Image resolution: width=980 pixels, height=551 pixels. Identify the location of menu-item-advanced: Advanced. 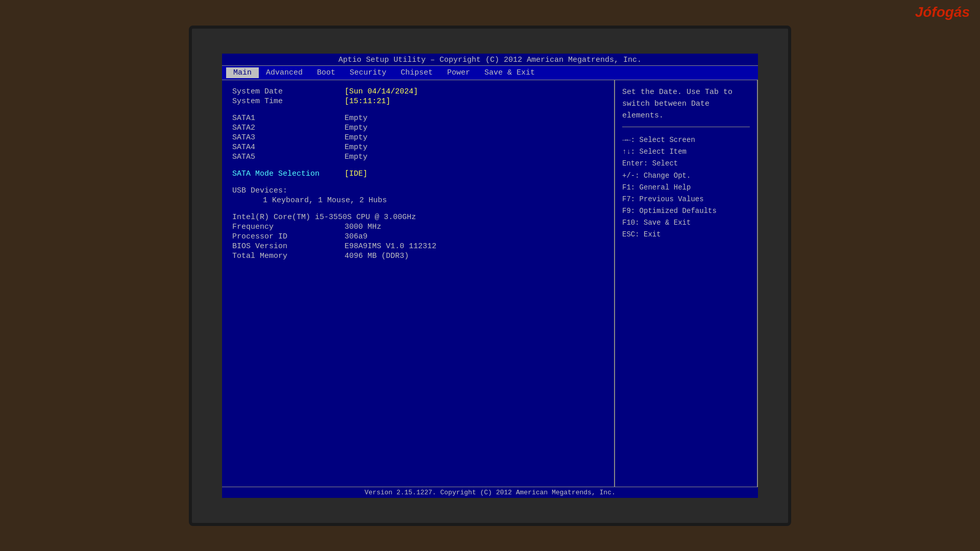
(284, 73).